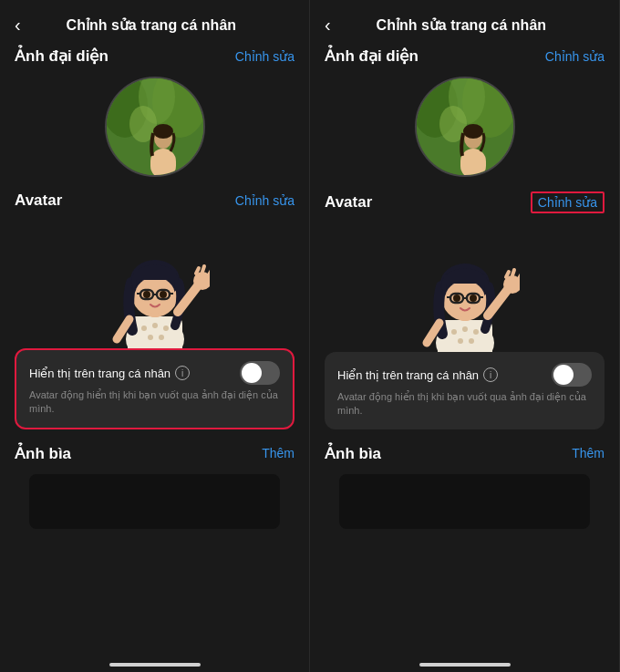 The height and width of the screenshot is (672, 620). Describe the element at coordinates (155, 57) in the screenshot. I see `left-profile-header: Ảnh đại diện Chỉnh sửa` at that location.